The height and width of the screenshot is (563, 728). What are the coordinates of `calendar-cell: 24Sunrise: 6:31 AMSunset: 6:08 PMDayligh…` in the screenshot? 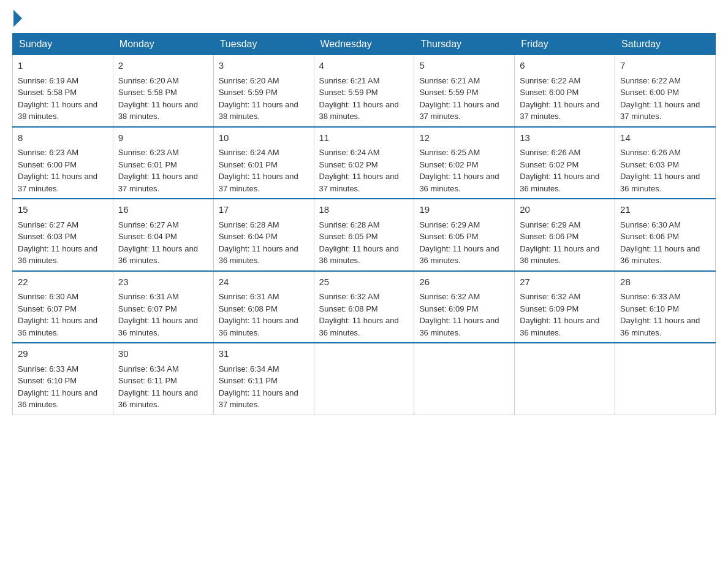 It's located at (264, 307).